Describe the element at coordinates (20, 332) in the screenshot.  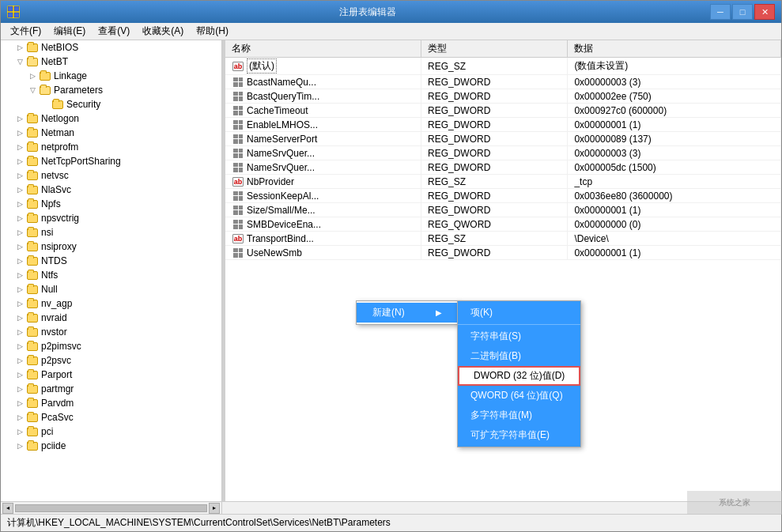
I see `expand-nvstor: ▷` at that location.